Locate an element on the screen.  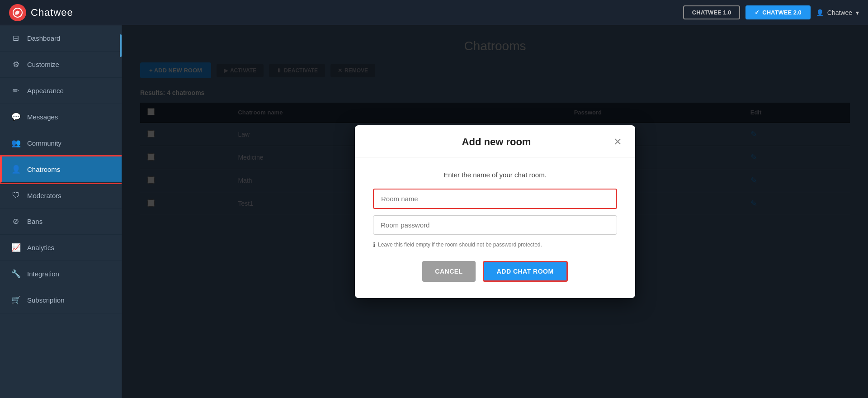
modal-close-button: ✕ is located at coordinates (618, 142).